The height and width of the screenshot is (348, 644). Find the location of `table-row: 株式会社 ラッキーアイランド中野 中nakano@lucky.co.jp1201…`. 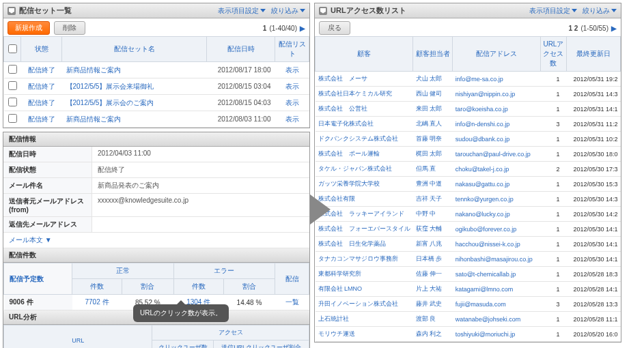

table-row: 株式会社 ラッキーアイランド中野 中nakano@lucky.co.jp1201… is located at coordinates (468, 214).